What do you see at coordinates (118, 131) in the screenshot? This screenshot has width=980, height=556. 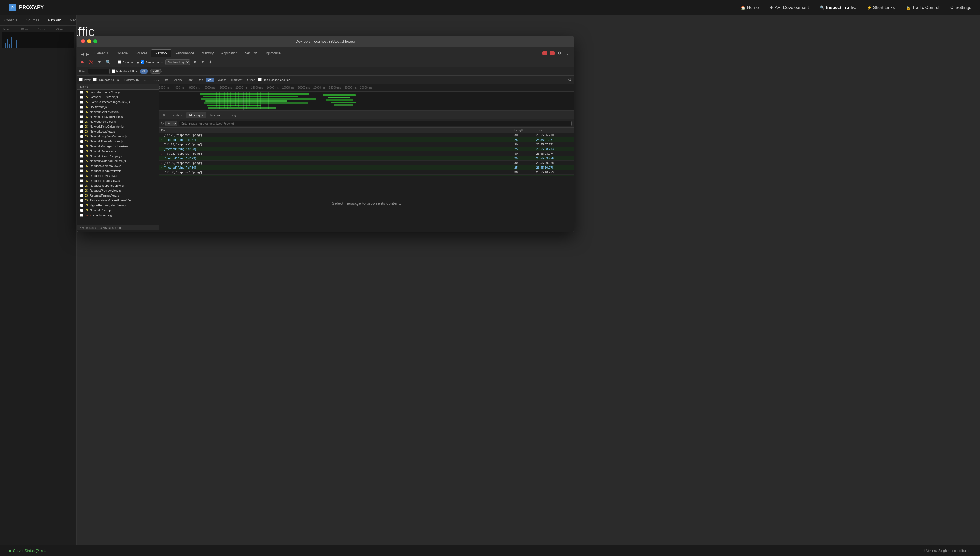 I see `list-item: JS NetworkLogView.js` at bounding box center [118, 131].